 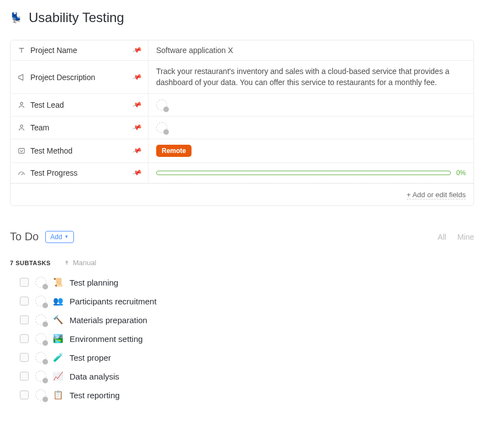 I want to click on progress-percent: 0%, so click(x=461, y=173).